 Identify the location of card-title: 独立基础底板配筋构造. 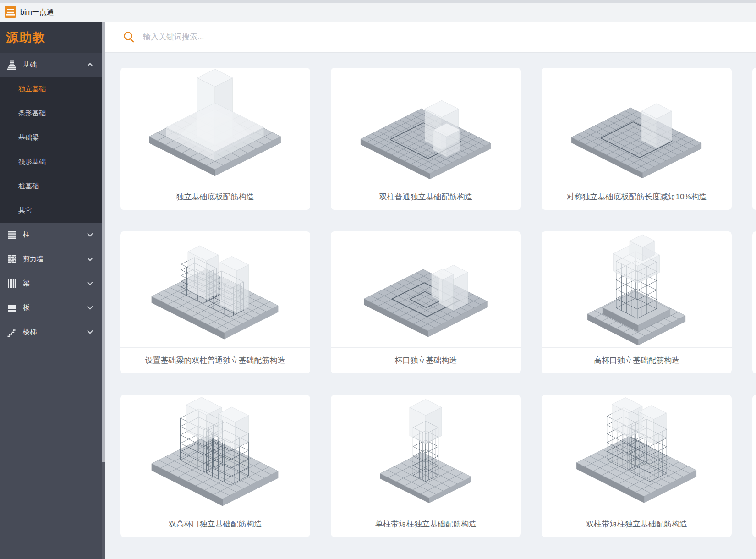
(215, 197).